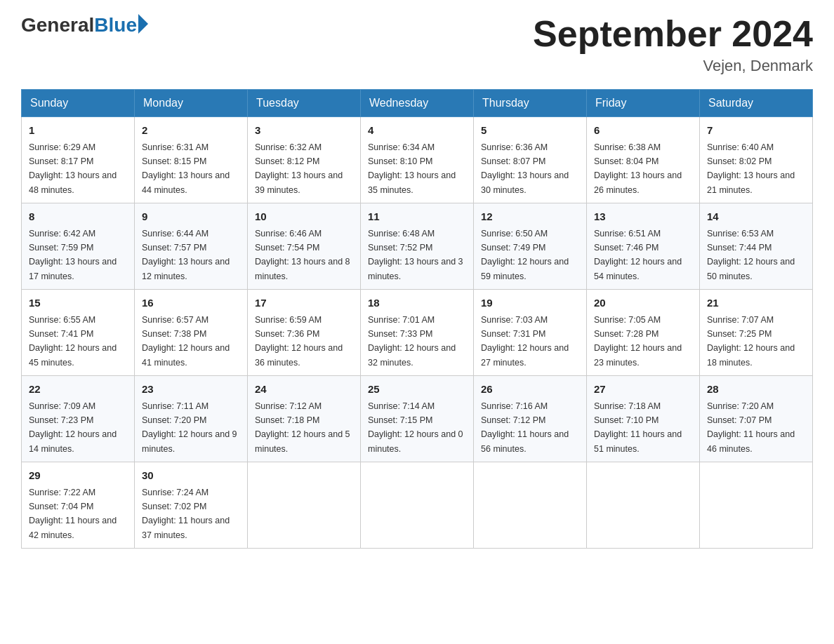  What do you see at coordinates (417, 104) in the screenshot?
I see `col-header-wednesday: Wednesday` at bounding box center [417, 104].